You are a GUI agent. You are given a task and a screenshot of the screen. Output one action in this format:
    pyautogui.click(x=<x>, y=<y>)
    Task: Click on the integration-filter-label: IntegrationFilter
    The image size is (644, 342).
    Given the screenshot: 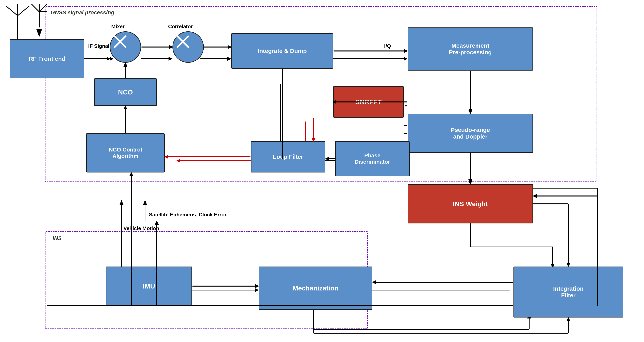 What is the action you would take?
    pyautogui.click(x=568, y=292)
    